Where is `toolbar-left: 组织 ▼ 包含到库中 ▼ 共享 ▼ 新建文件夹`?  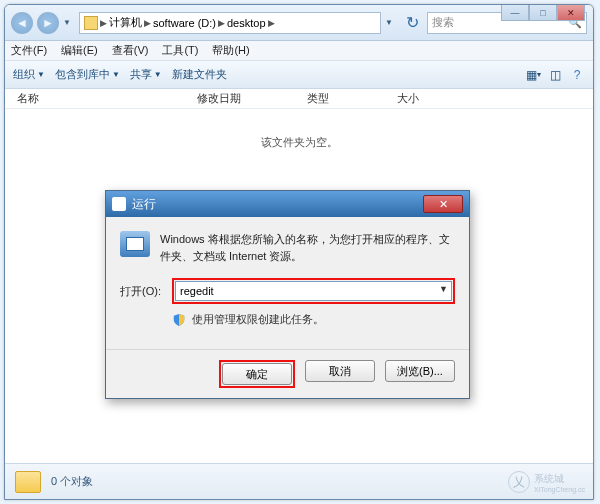 toolbar-left: 组织 ▼ 包含到库中 ▼ 共享 ▼ 新建文件夹 is located at coordinates (120, 74).